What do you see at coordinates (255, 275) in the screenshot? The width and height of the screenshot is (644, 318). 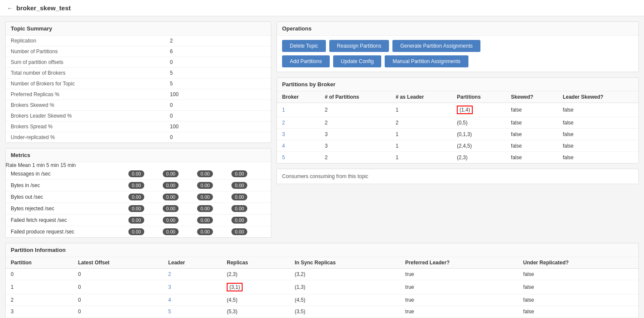 I see `pi-replicas: (2,3)` at bounding box center [255, 275].